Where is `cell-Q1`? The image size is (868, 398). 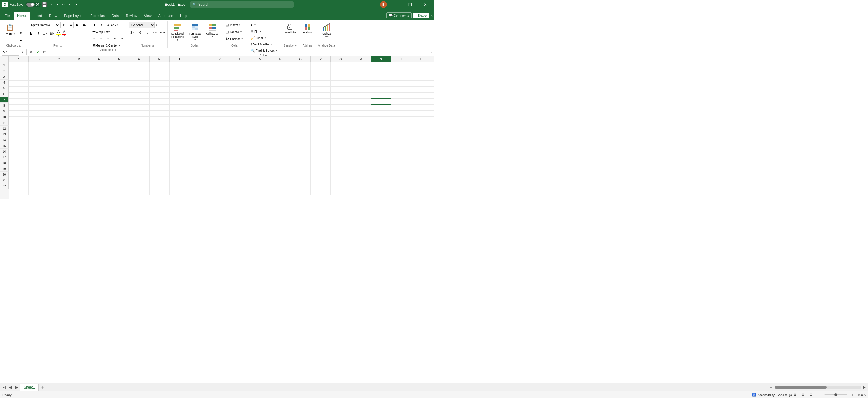 cell-Q1 is located at coordinates (341, 65).